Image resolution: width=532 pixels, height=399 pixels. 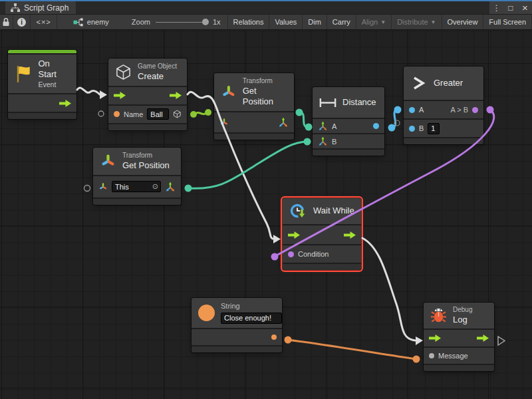 I want to click on result-output-port, so click(x=475, y=110).